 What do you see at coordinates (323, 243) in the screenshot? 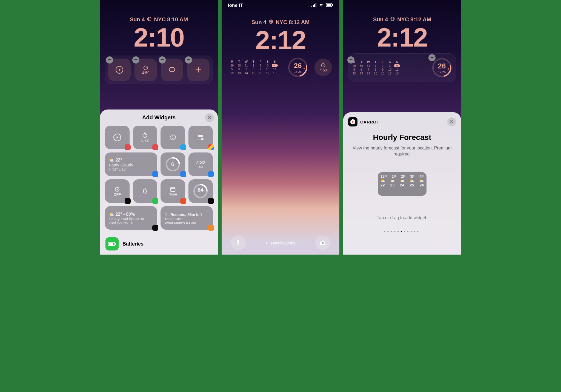
I see `camera-button` at bounding box center [323, 243].